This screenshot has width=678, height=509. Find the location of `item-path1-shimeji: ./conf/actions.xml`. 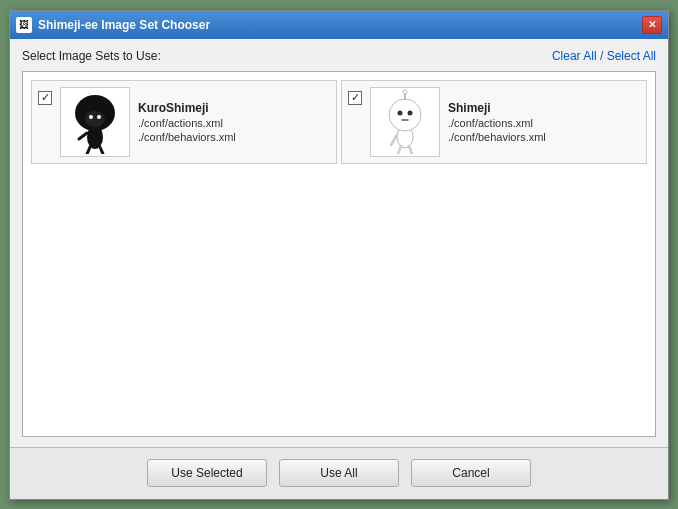

item-path1-shimeji: ./conf/actions.xml is located at coordinates (544, 123).